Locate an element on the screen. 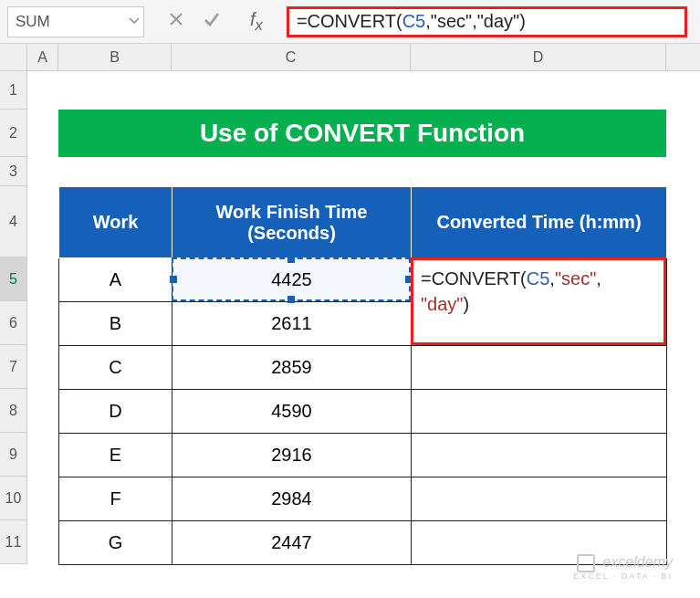 This screenshot has width=700, height=598. watermark-icon is located at coordinates (586, 563).